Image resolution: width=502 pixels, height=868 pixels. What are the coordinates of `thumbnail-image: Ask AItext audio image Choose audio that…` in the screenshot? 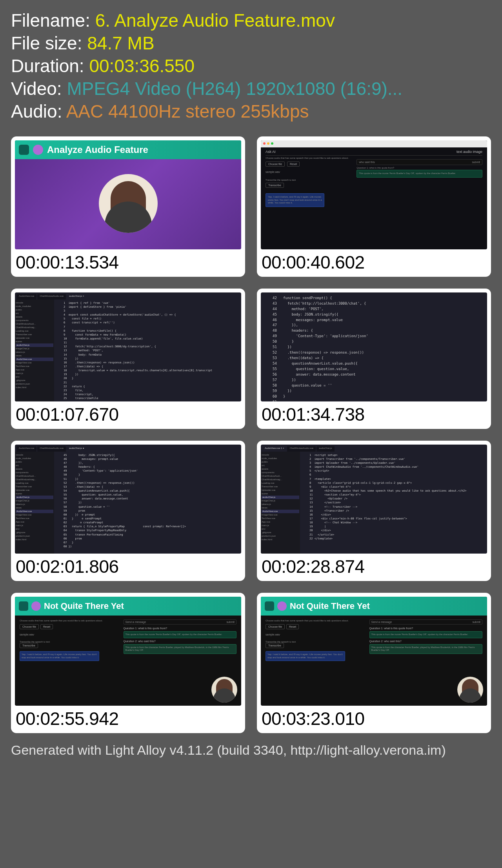 It's located at (374, 195).